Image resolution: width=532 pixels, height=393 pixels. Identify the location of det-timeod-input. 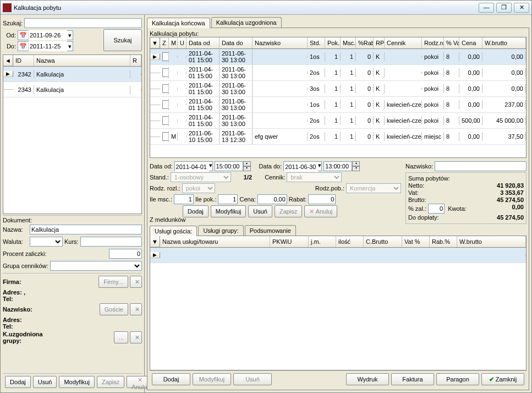
(229, 166).